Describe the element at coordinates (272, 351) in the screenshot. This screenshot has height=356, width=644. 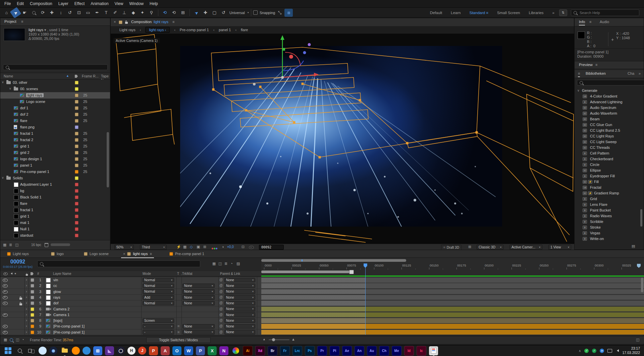
I see `bridge-icon: Br` at that location.